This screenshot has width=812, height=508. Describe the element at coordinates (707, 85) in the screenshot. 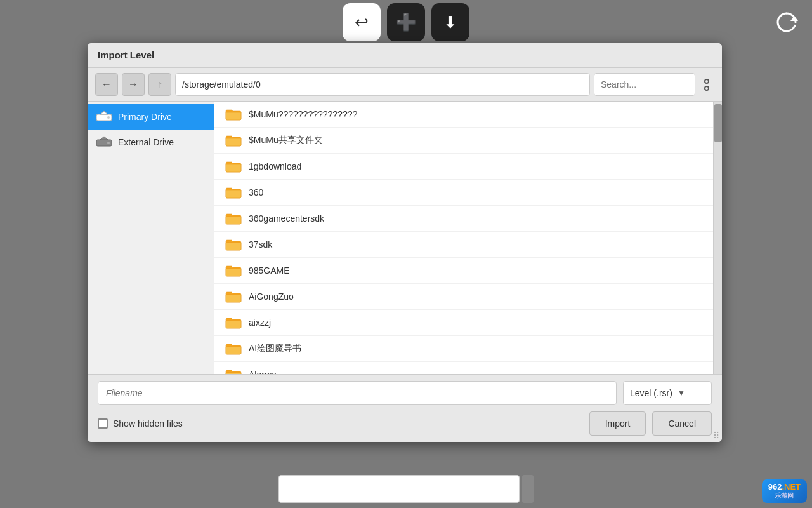

I see `menu-dots-button` at that location.